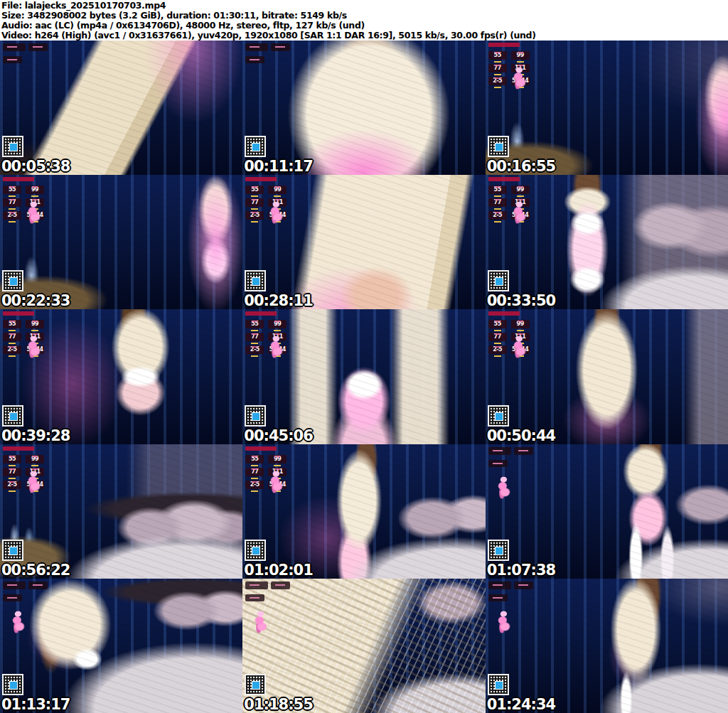 The width and height of the screenshot is (728, 713). I want to click on timestamp-label: 01:18:55, so click(278, 705).